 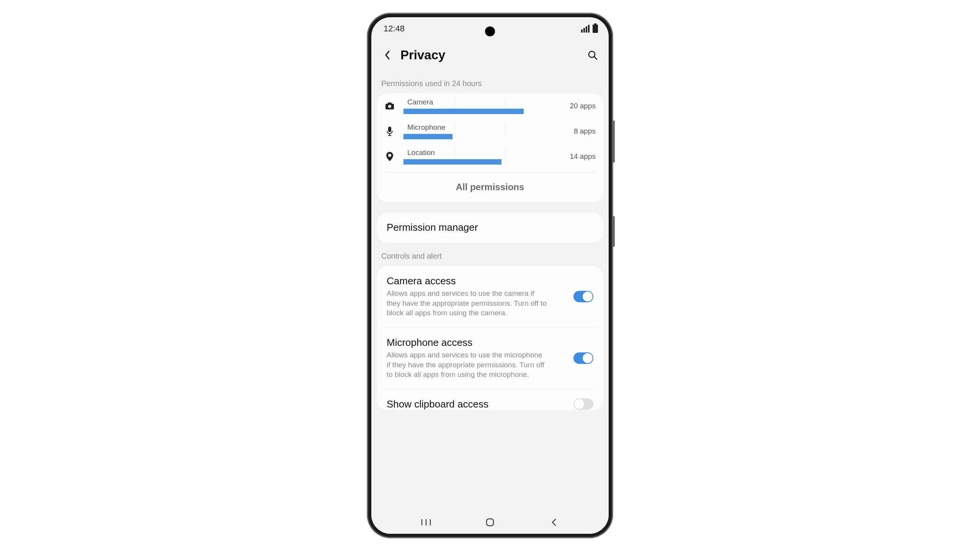 I want to click on permissions-used-label: Permissions used in 24 hours, so click(x=490, y=82).